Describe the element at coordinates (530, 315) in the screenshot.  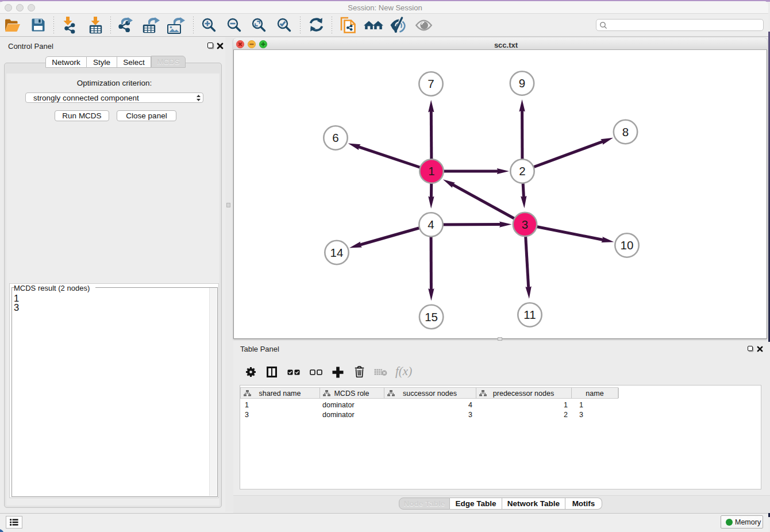
I see `svg-text: 11` at that location.